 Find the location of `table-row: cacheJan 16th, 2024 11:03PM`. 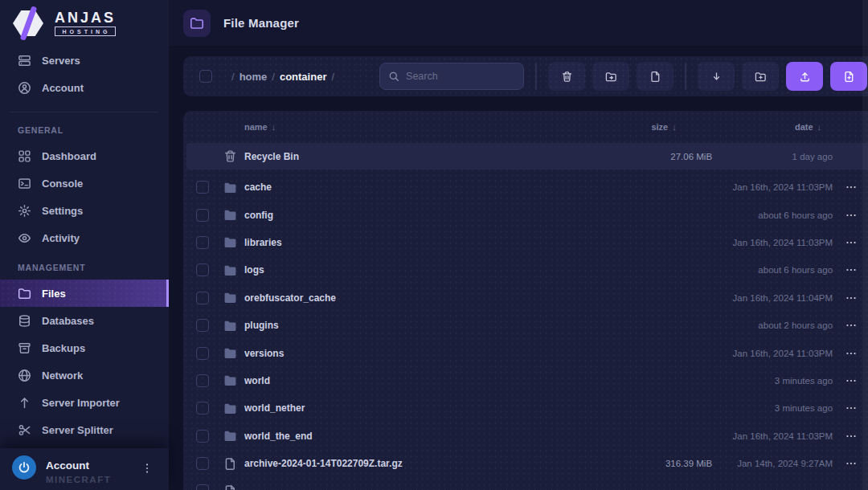

table-row: cacheJan 16th, 2024 11:03PM is located at coordinates (526, 187).